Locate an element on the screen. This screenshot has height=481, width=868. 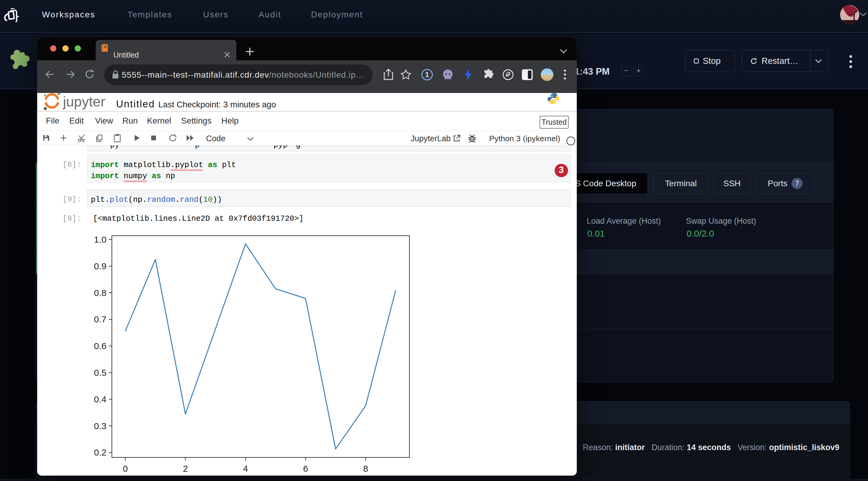
svg-text: 0.8 is located at coordinates (100, 293).